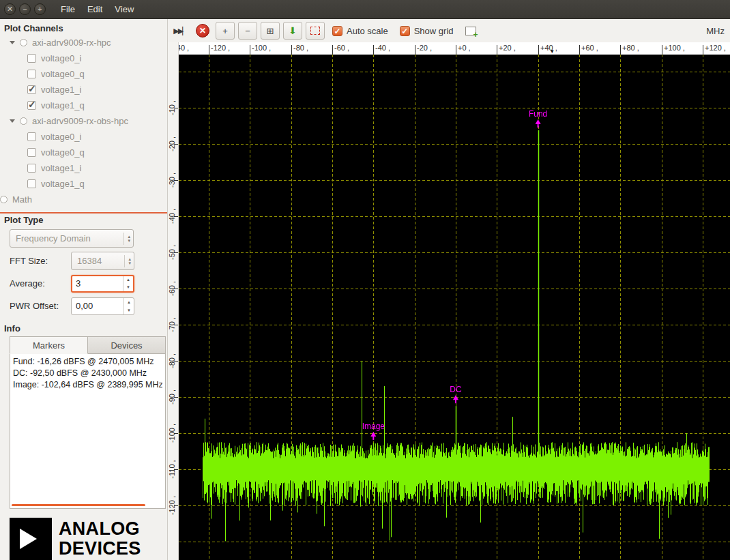 The height and width of the screenshot is (560, 730). I want to click on tab-markers: Markers, so click(49, 345).